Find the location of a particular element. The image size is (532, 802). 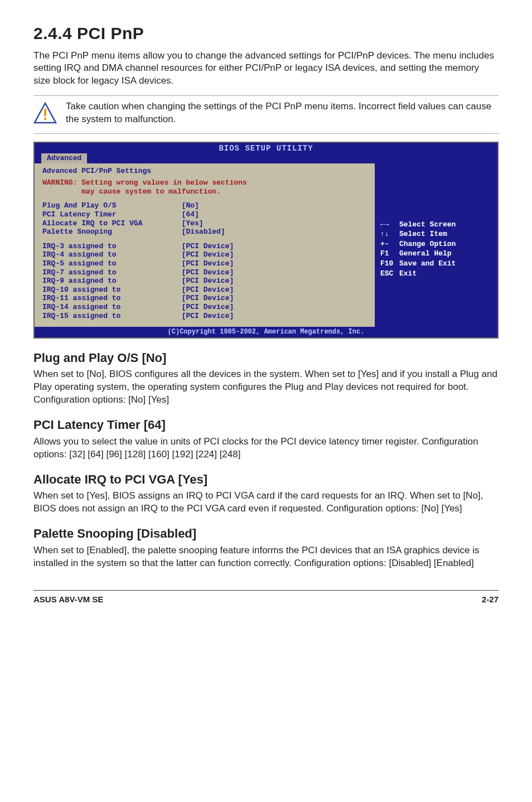

bios-left-panel: Advanced PCI/PnP Settings WARNING: Setti… is located at coordinates (205, 245).